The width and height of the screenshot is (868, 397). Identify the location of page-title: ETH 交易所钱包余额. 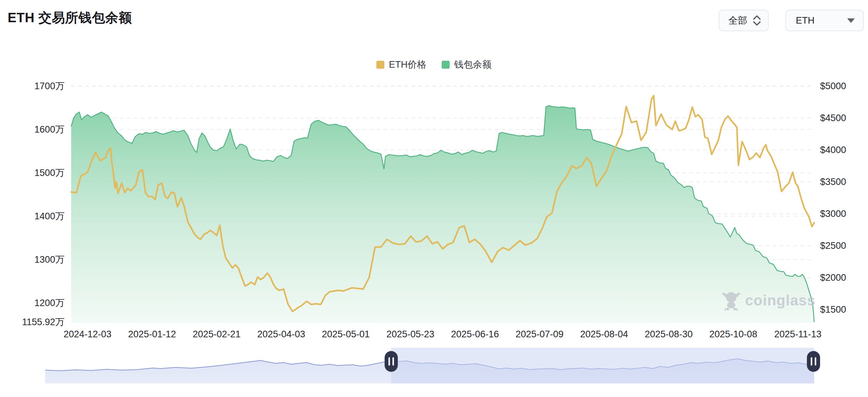
(70, 18).